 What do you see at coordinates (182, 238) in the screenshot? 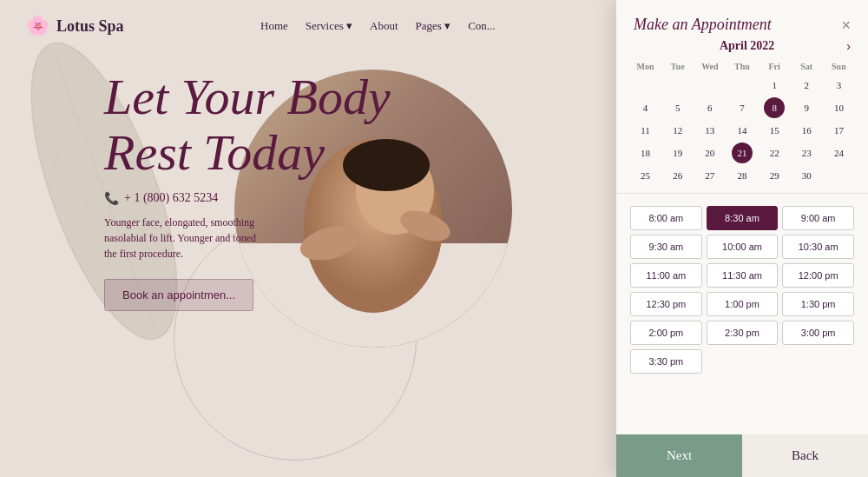
I see `hero-description: Younger face, elongated, smoothing nasol…` at bounding box center [182, 238].